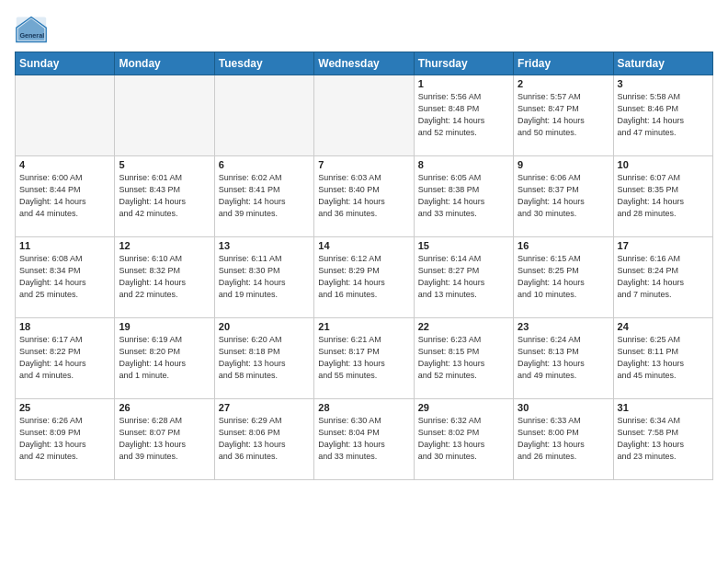 The height and width of the screenshot is (563, 728). Describe the element at coordinates (65, 197) in the screenshot. I see `day-cell: 4Sunrise: 6:00 AM Sunset: 8:44 PM Daylig…` at that location.